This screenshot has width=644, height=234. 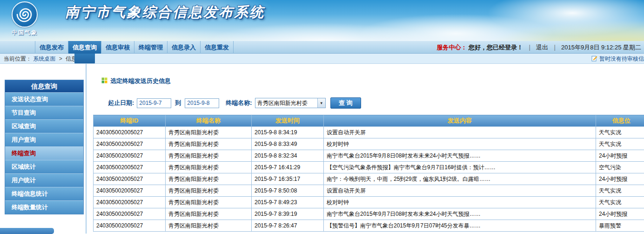 What do you see at coordinates (369, 214) in the screenshot?
I see `table-row: 240305002005027 青秀区南阳新光村委 2015-9-7 8:39:…` at bounding box center [369, 214].